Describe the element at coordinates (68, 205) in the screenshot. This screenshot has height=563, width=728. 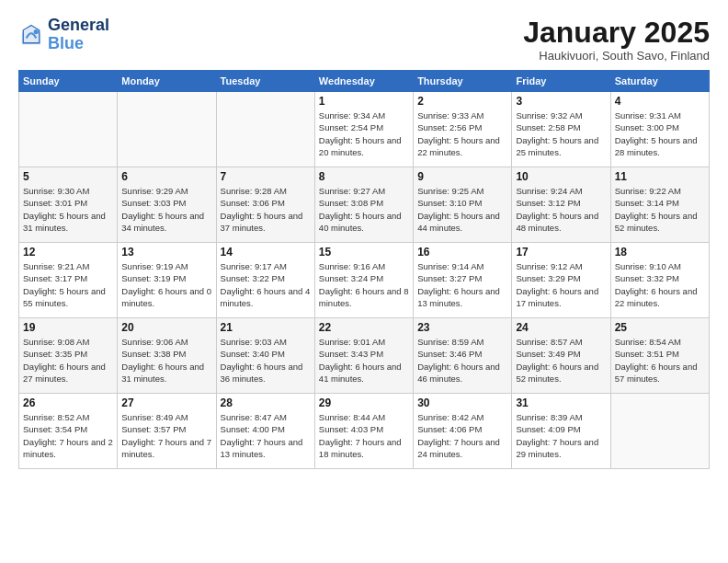
I see `calendar-cell: 5Sunrise: 9:30 AMSunset: 3:01 PMDaylight…` at that location.